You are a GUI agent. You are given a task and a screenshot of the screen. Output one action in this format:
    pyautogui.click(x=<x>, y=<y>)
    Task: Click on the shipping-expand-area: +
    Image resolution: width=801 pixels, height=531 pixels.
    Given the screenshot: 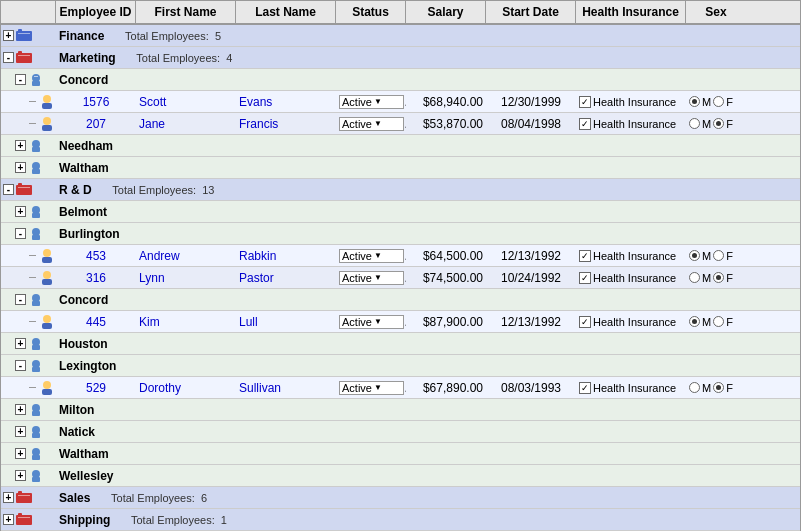 What is the action you would take?
    pyautogui.click(x=28, y=520)
    